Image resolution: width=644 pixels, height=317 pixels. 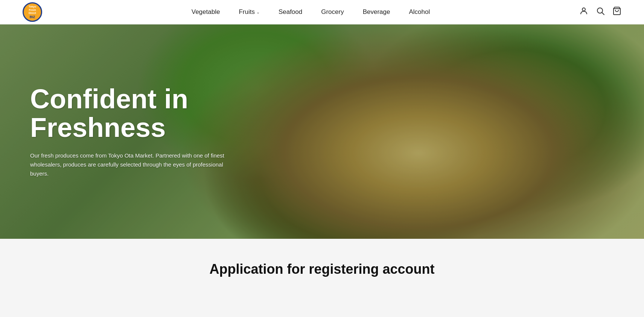 I want to click on account-icon, so click(x=584, y=12).